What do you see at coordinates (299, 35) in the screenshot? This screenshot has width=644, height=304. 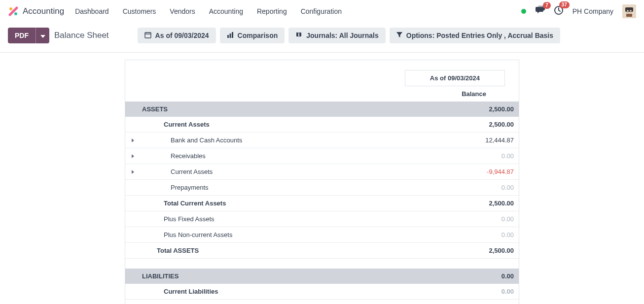 I see `book-icon` at bounding box center [299, 35].